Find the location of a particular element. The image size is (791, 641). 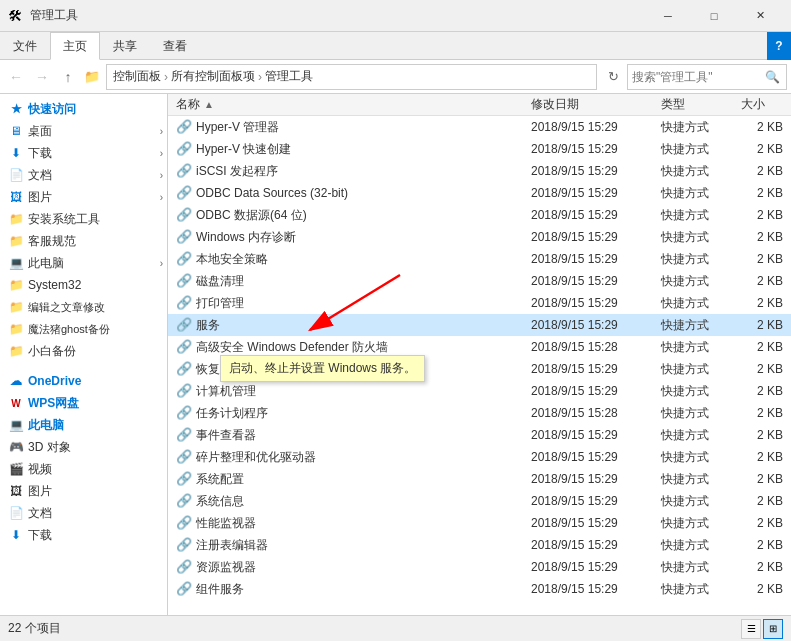

minimize-button: ─ is located at coordinates (668, 16).